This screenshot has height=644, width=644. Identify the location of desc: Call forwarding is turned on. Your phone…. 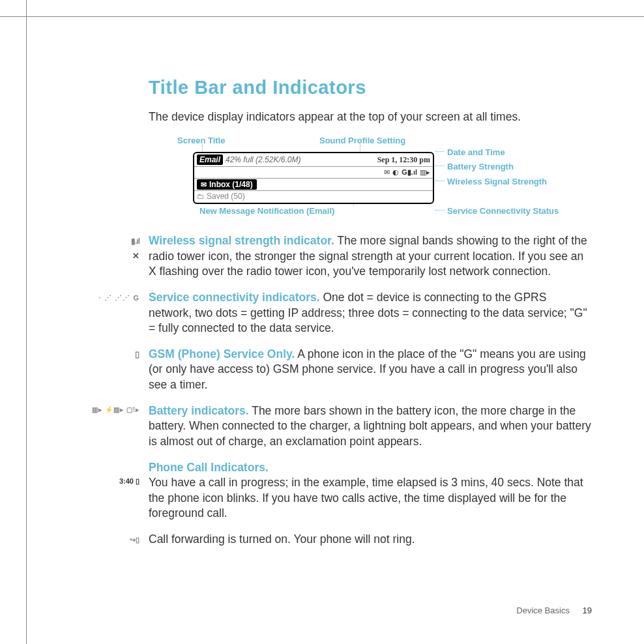
(282, 539).